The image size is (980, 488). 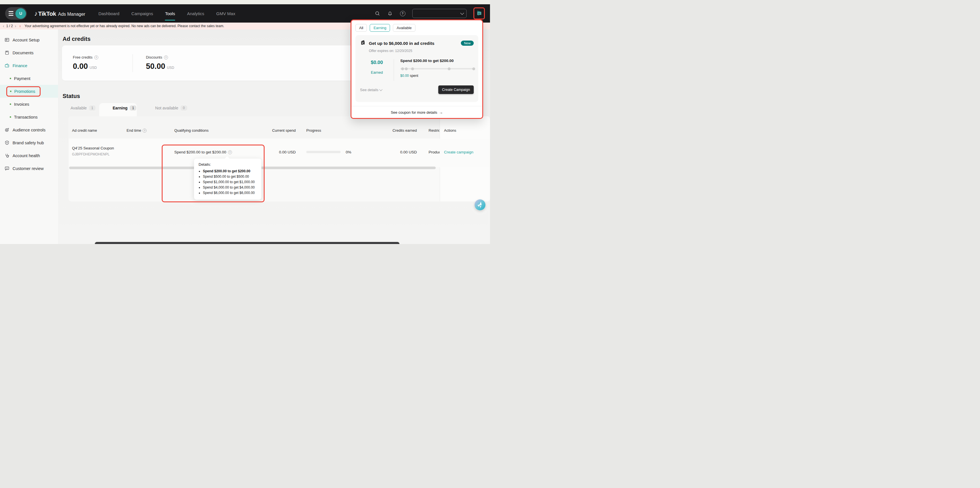 What do you see at coordinates (363, 43) in the screenshot?
I see `ticket-icon` at bounding box center [363, 43].